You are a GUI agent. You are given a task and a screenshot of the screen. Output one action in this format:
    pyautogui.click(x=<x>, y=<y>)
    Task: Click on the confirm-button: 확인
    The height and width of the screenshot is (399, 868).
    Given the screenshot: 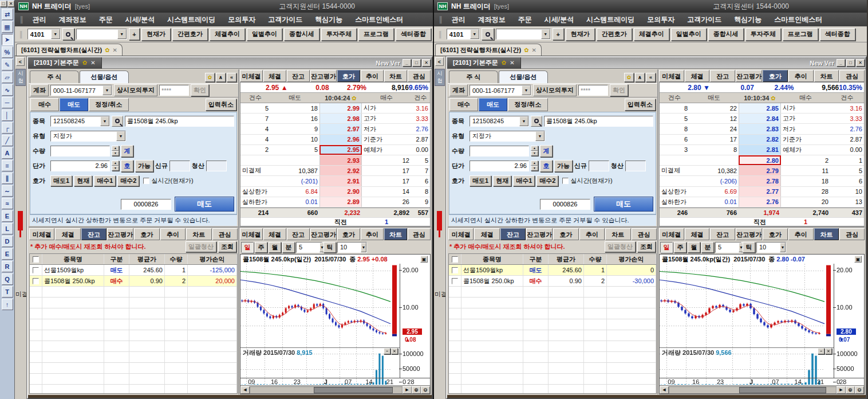 What is the action you would take?
    pyautogui.click(x=200, y=91)
    